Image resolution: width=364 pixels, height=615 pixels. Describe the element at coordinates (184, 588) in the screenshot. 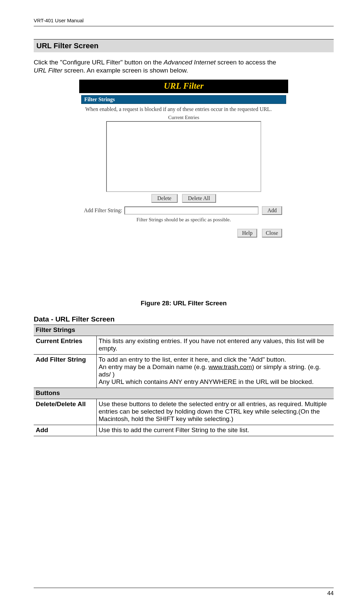

I see `footer-rule` at that location.